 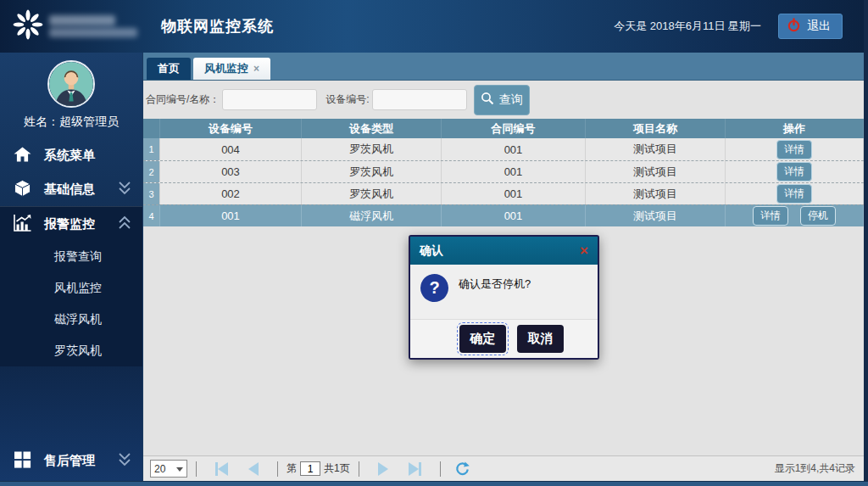 I want to click on pinwheel-logo-icon, so click(x=28, y=26).